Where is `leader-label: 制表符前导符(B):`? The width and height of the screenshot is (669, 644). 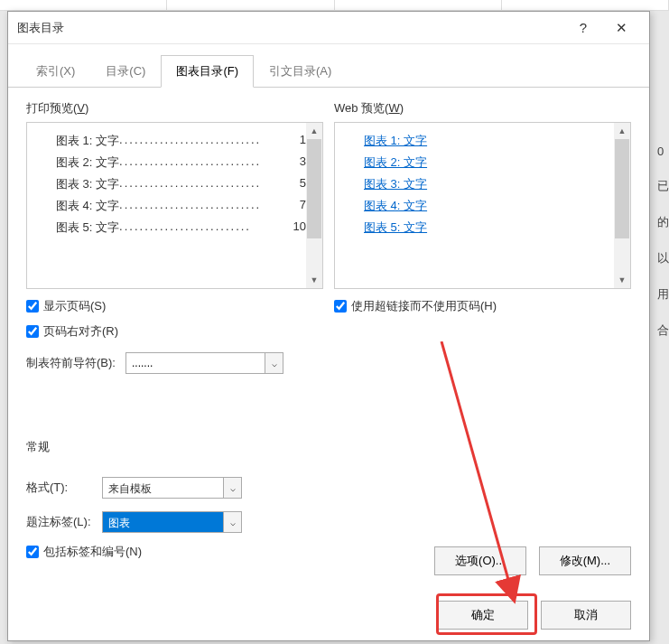
leader-label: 制表符前导符(B): is located at coordinates (71, 363).